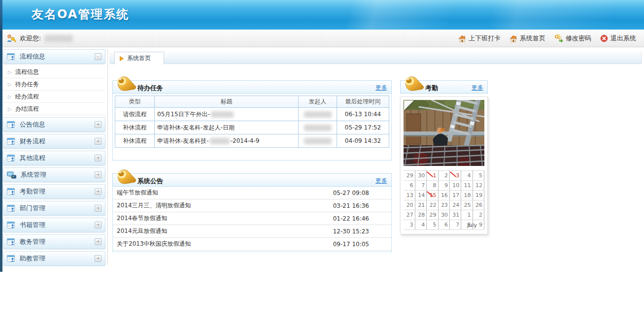 This screenshot has height=324, width=644. What do you see at coordinates (351, 244) in the screenshot?
I see `announcement-time: 09-17 10:05` at bounding box center [351, 244].